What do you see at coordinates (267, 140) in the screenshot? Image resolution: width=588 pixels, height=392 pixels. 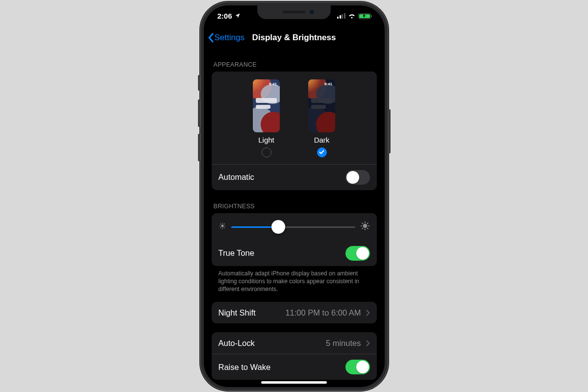 I see `light-label: Light` at bounding box center [267, 140].